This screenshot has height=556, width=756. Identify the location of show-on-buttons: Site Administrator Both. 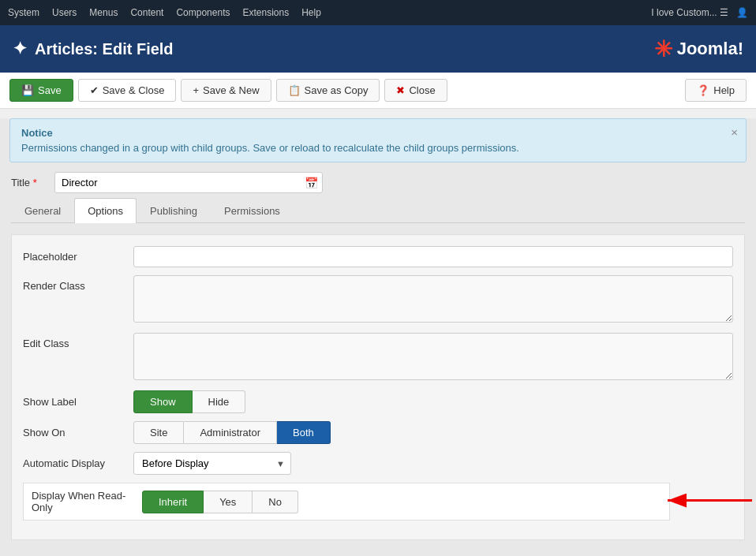
(433, 432).